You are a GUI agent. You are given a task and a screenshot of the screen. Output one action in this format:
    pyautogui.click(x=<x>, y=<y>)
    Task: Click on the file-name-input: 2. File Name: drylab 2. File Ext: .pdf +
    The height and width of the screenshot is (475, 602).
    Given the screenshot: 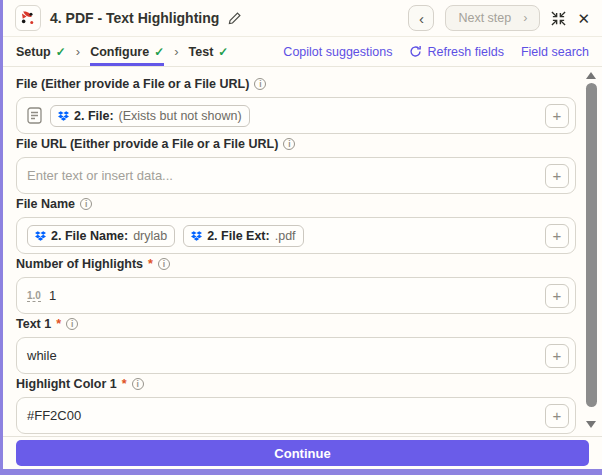 What is the action you would take?
    pyautogui.click(x=296, y=236)
    